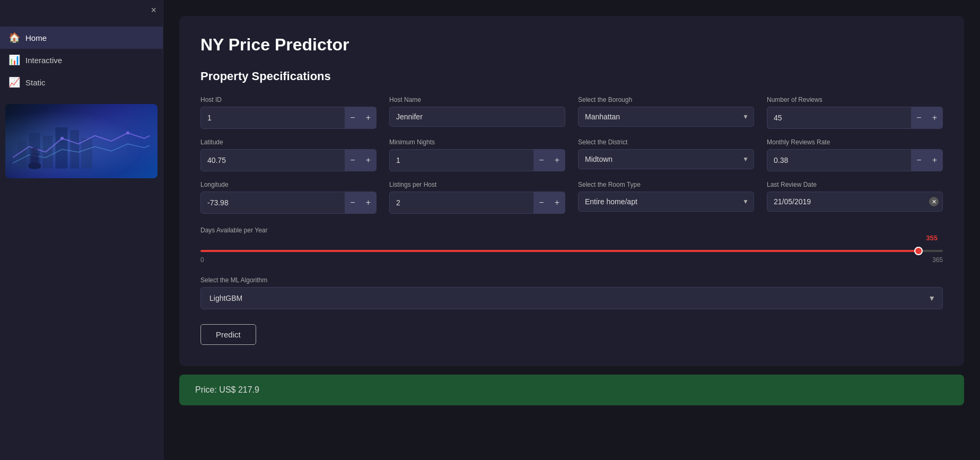 This screenshot has height=460, width=980. Describe the element at coordinates (43, 60) in the screenshot. I see `sidebar-item-interactive-label: Interactive` at that location.